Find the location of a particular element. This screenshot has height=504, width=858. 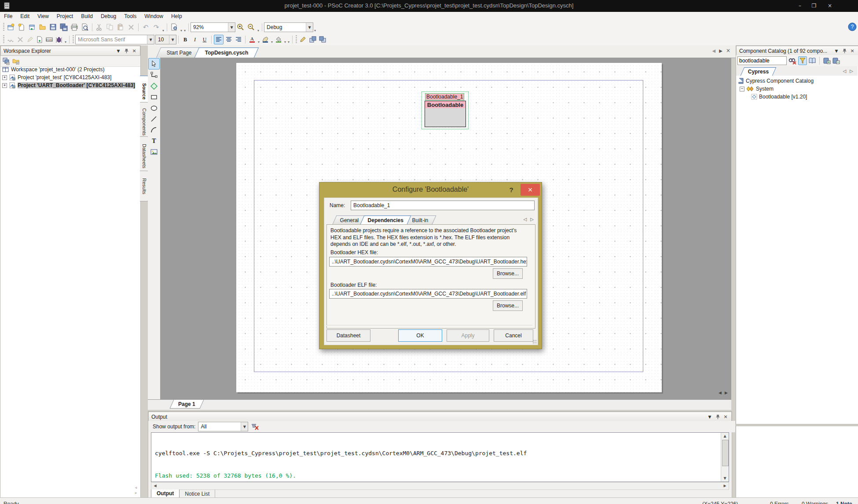

fill-color-icon is located at coordinates (279, 40).